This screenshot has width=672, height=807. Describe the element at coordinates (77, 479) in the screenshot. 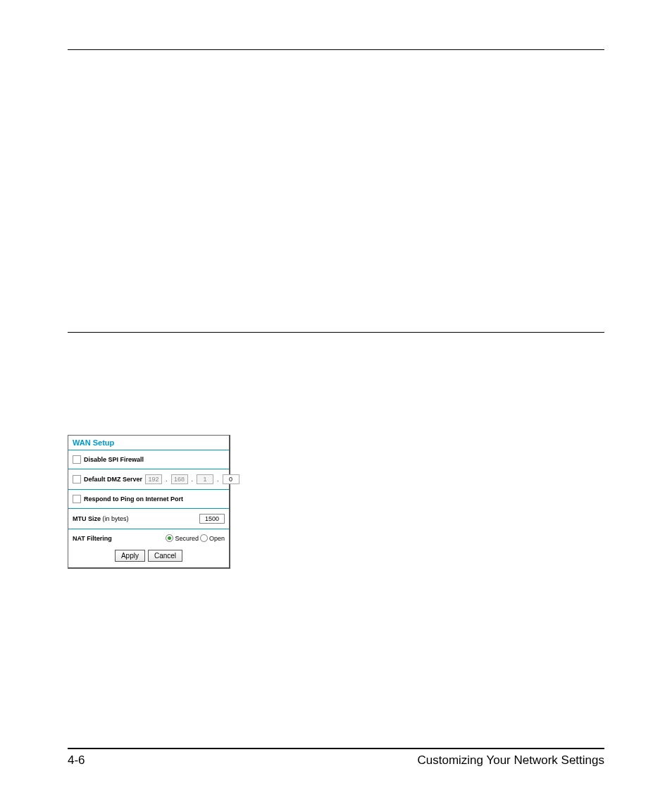

I see `dmz-checkbox` at that location.